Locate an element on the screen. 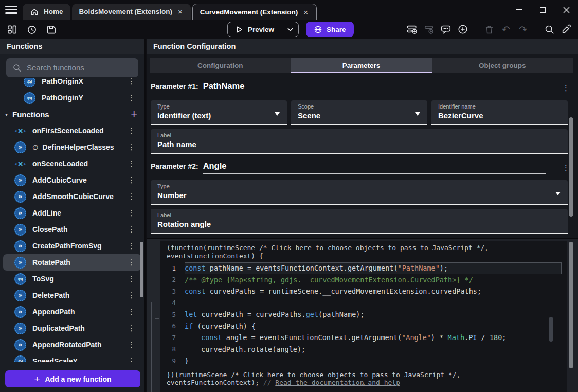 This screenshot has height=392, width=578. preview-options-button is located at coordinates (290, 29).